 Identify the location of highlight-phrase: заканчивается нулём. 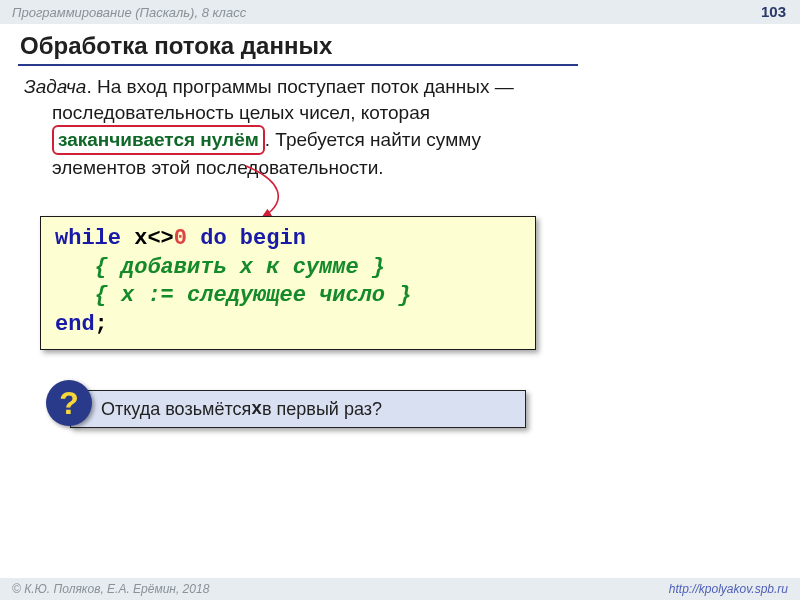
(158, 140).